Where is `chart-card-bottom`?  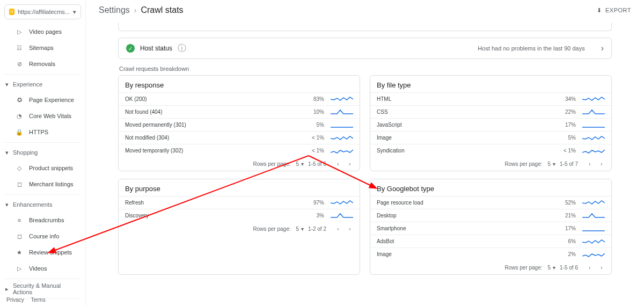 chart-card-bottom is located at coordinates (365, 27).